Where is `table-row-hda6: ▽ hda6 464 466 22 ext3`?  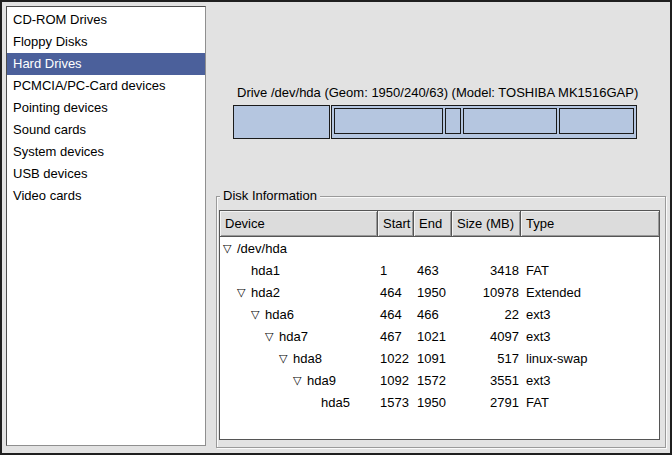
table-row-hda6: ▽ hda6 464 466 22 ext3 is located at coordinates (440, 314).